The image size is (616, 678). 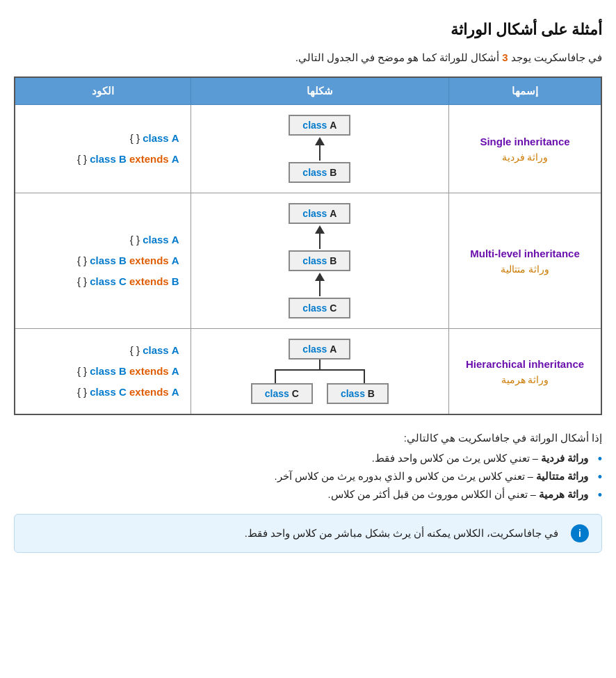 What do you see at coordinates (525, 157) in the screenshot?
I see `name-ar-single: وراثة فردية` at bounding box center [525, 157].